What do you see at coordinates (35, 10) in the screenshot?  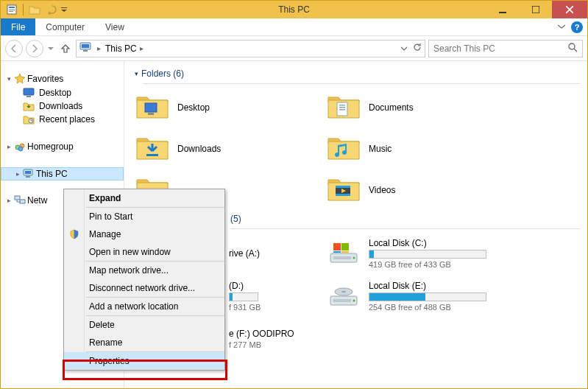 I see `new-folder-icon` at bounding box center [35, 10].